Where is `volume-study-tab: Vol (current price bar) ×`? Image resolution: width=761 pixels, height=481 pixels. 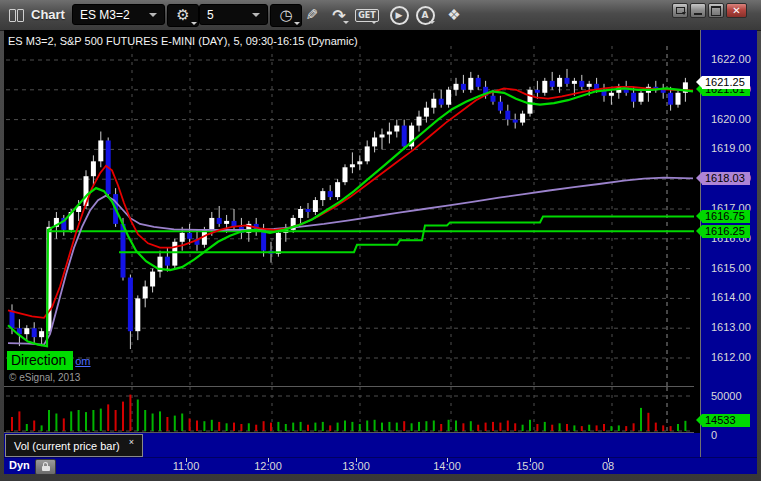
volume-study-tab: Vol (current price bar) × is located at coordinates (74, 446).